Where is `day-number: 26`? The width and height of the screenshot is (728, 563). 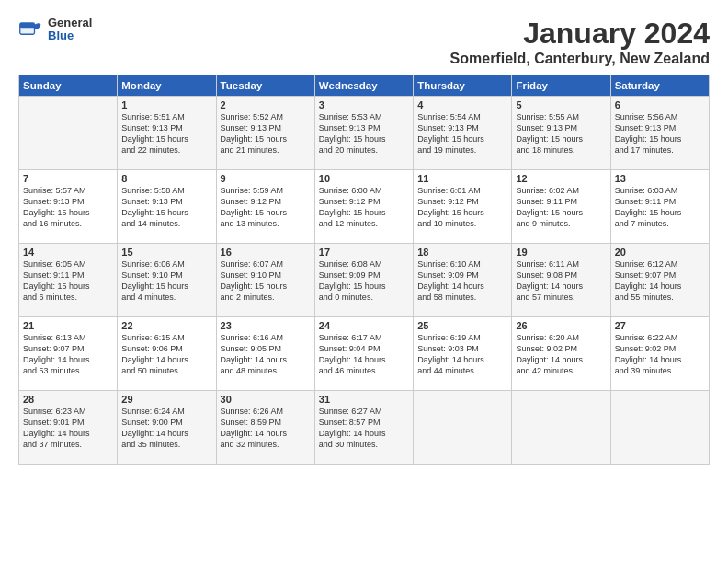 day-number: 26 is located at coordinates (561, 326).